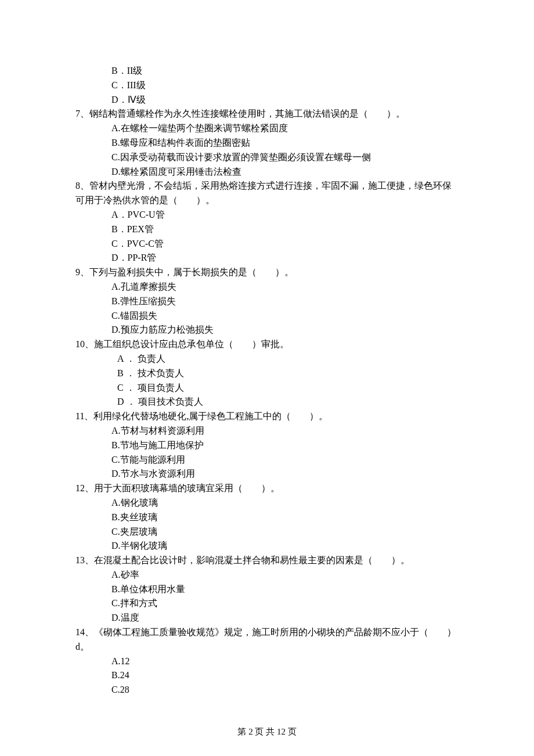 The width and height of the screenshot is (534, 756). I want to click on question-stem: 8、管材内壁光滑，不会结垢，采用热熔连接方式进行连接，牢固不漏，施工便捷，绿色环…, so click(267, 193).